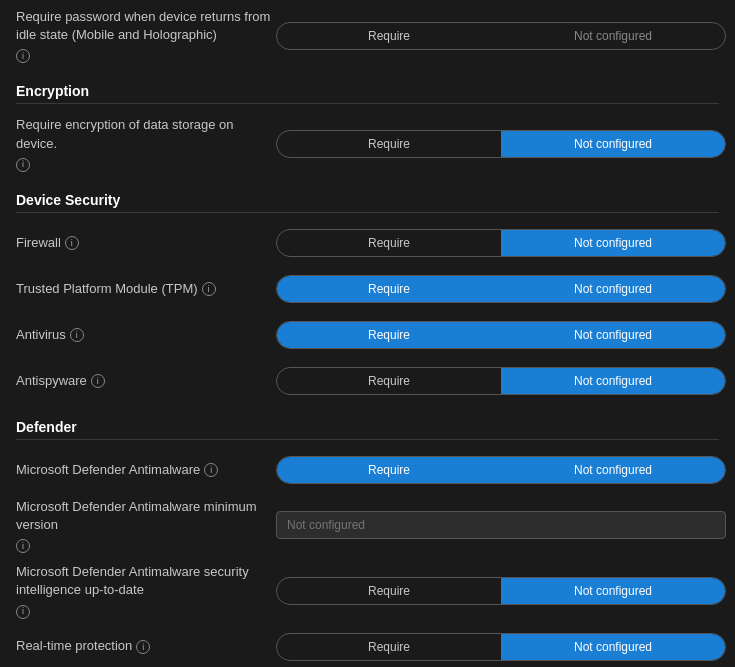 This screenshot has width=735, height=667. I want to click on text-input-defender-antimalware-version, so click(501, 525).